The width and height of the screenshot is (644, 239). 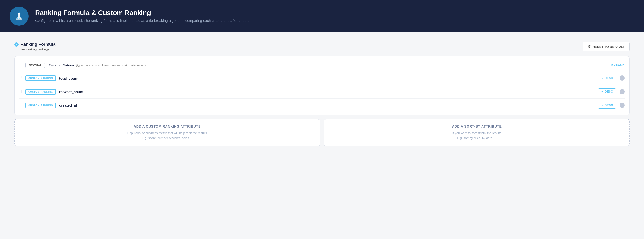 I want to click on add-sort-by-desc: If you want to sort strictly the results…, so click(x=477, y=136).